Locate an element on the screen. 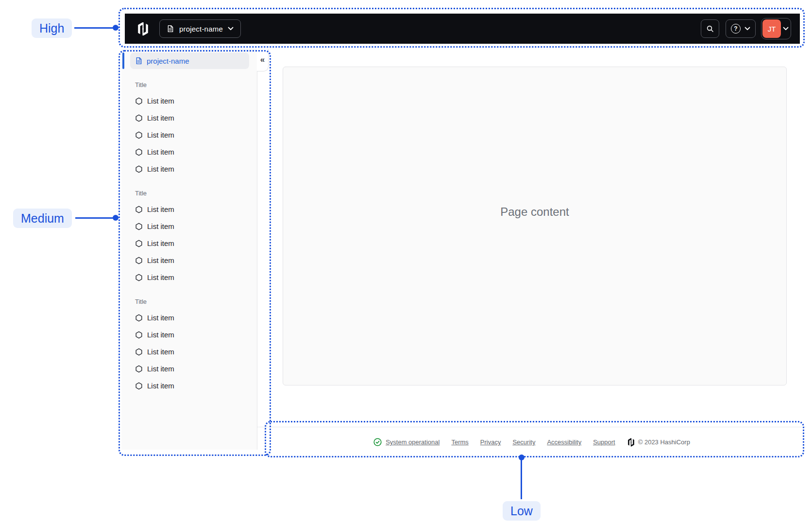 Image resolution: width=812 pixels, height=524 pixels. double-chevron-left-icon: « is located at coordinates (262, 60).